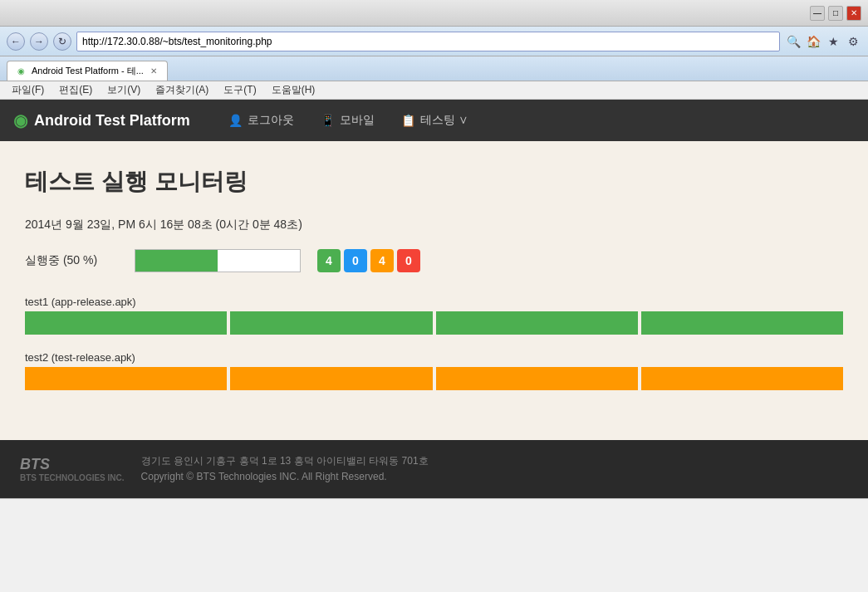  What do you see at coordinates (88, 71) in the screenshot?
I see `tab-title: Android Test Platform - 테...` at bounding box center [88, 71].